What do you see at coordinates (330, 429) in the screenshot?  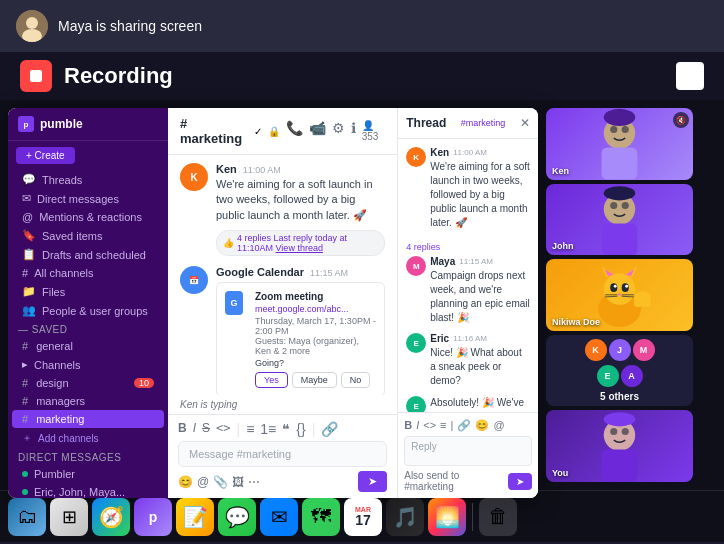 I see `link-icon: 🔗` at bounding box center [330, 429].